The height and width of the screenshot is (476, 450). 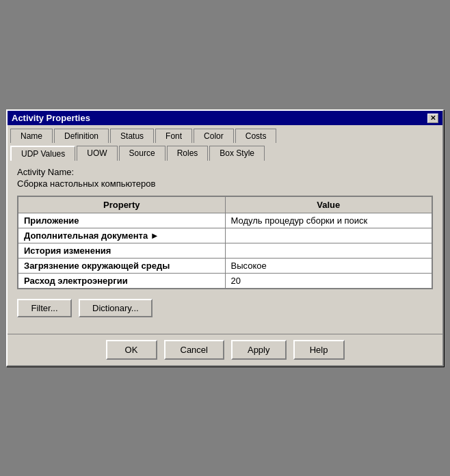 What do you see at coordinates (122, 205) in the screenshot?
I see `col-header-property: Property` at bounding box center [122, 205].